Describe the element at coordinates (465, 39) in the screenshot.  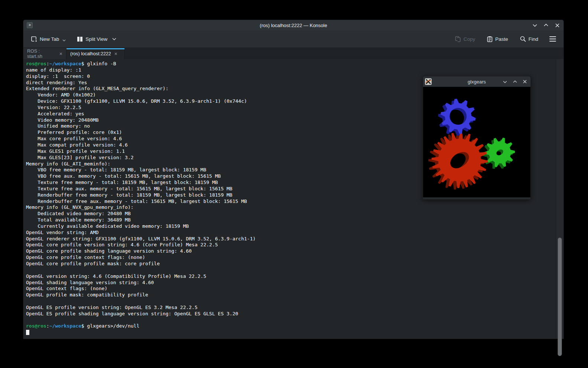
I see `copy-button: Copy` at that location.